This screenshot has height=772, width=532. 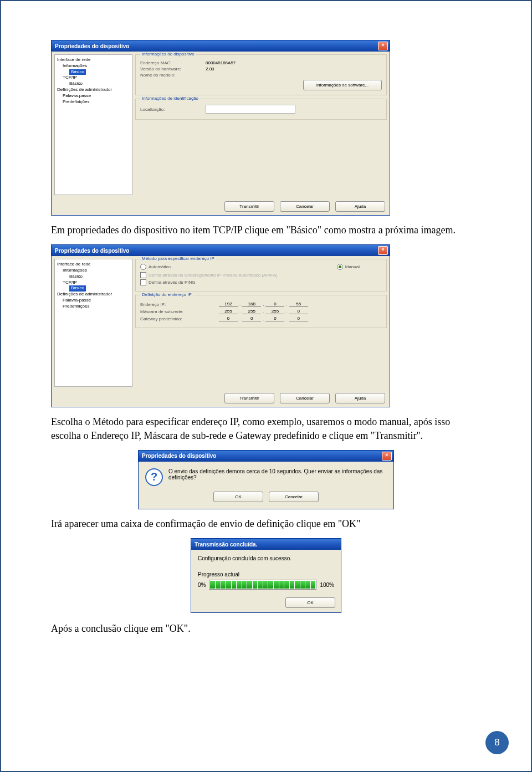 What do you see at coordinates (261, 125) in the screenshot?
I see `content-pane: Informações do dispositivo Endereço MAC:…` at bounding box center [261, 125].